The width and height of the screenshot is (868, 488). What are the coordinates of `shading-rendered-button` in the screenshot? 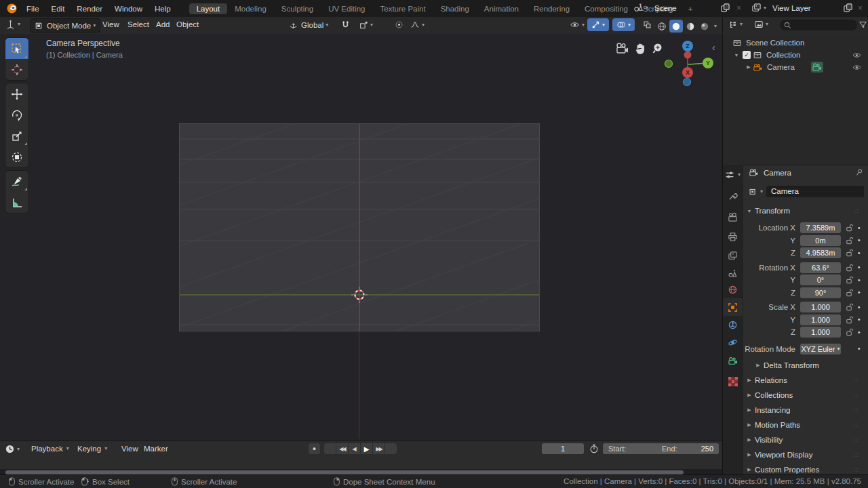 It's located at (705, 26).